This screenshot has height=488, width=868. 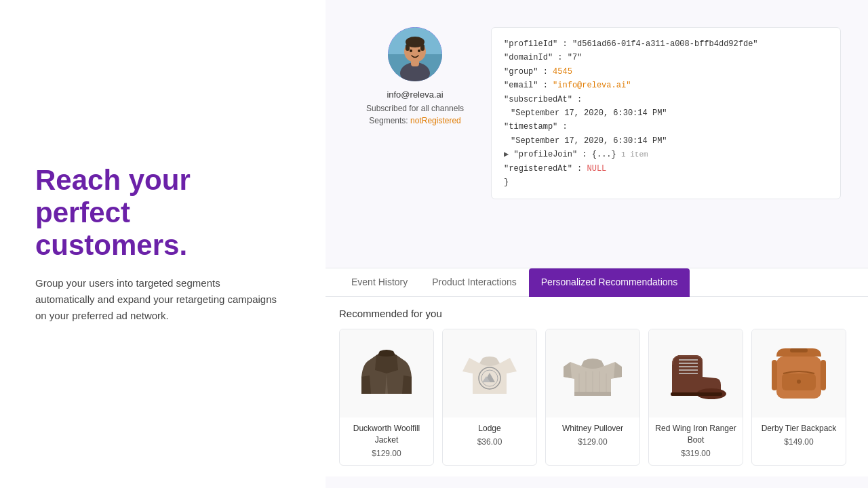 I want to click on product-price-derby: $149.00, so click(x=799, y=442).